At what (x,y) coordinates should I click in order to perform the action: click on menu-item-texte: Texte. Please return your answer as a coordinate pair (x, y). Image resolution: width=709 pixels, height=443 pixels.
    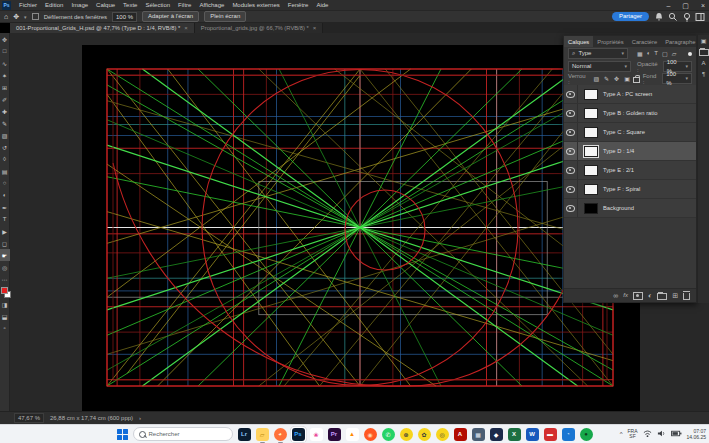
    Looking at the image, I should click on (130, 5).